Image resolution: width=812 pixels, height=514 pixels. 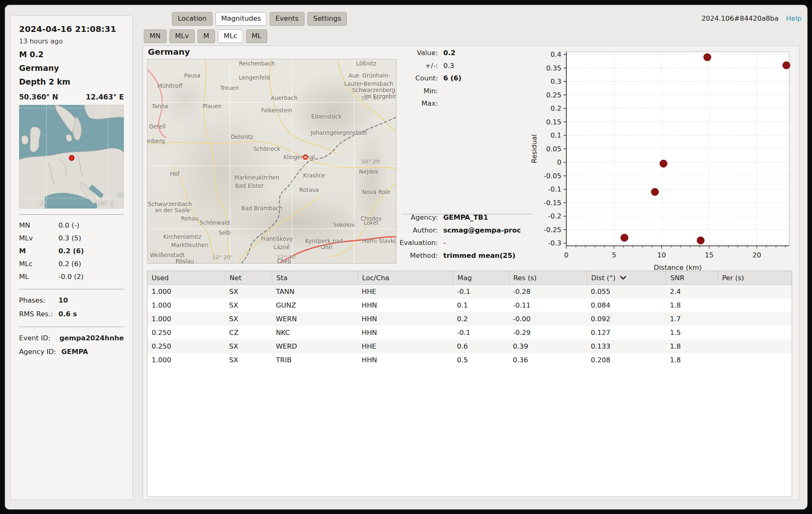 I want to click on table-row-wern: 1.000SXWERNHHN0.2-0.000.0921.7, so click(x=470, y=319).